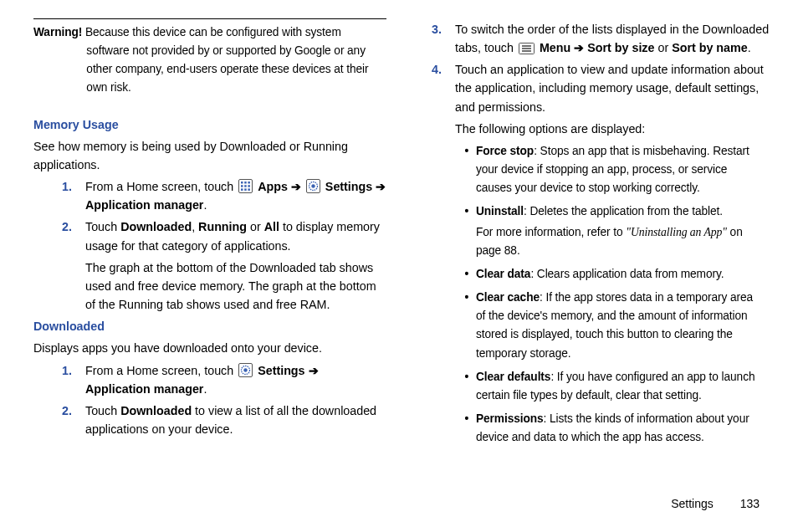 This screenshot has height=532, width=798. I want to click on list-item: Force stop: Stops an app that is misbeha…, so click(612, 169).